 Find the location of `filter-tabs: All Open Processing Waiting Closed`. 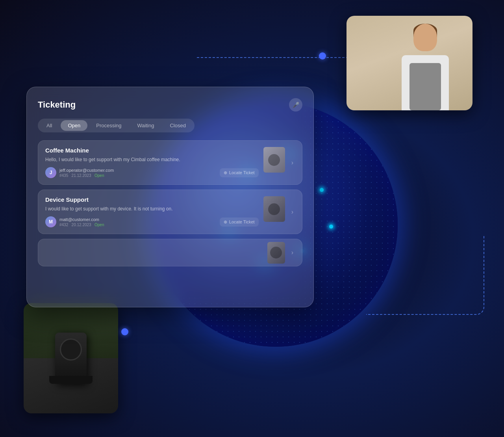

filter-tabs: All Open Processing Waiting Closed is located at coordinates (116, 125).